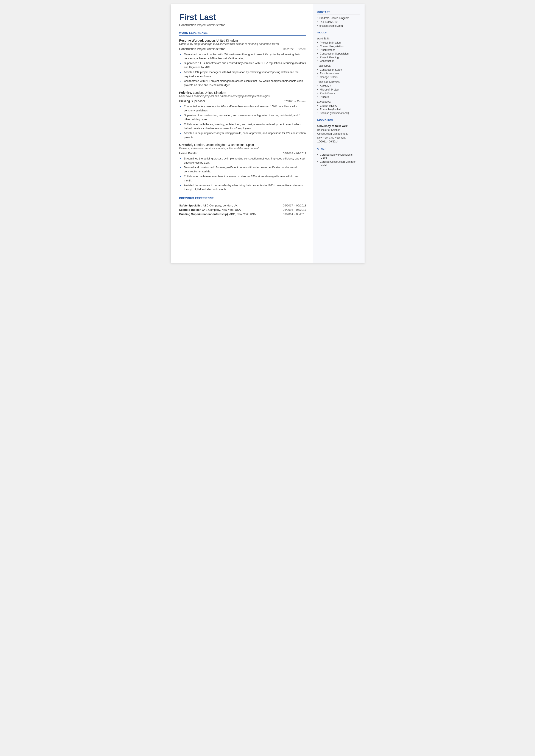 The image size is (535, 756). Describe the element at coordinates (339, 106) in the screenshot. I see `language-1: English (Native)` at that location.